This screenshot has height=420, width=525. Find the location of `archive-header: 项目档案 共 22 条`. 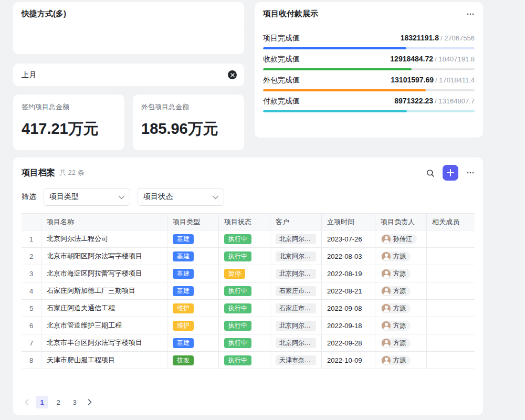

archive-header: 项目档案 共 22 条 is located at coordinates (248, 172).